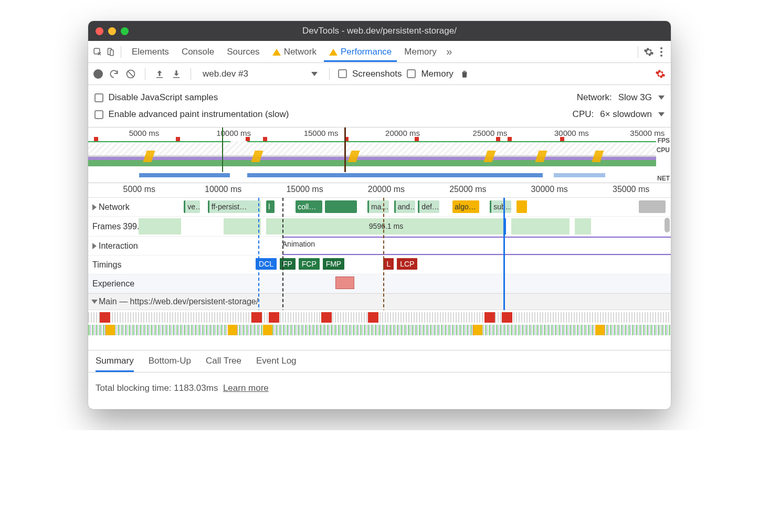 The height and width of the screenshot is (532, 759). I want to click on track-label: Experience, so click(113, 284).